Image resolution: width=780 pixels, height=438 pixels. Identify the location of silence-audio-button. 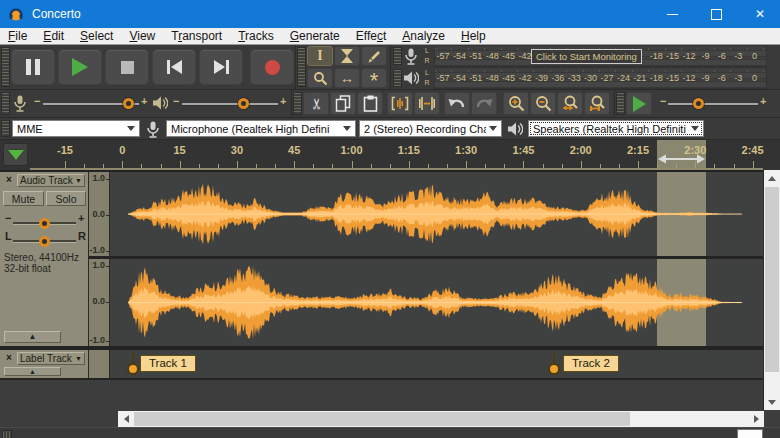
(427, 104).